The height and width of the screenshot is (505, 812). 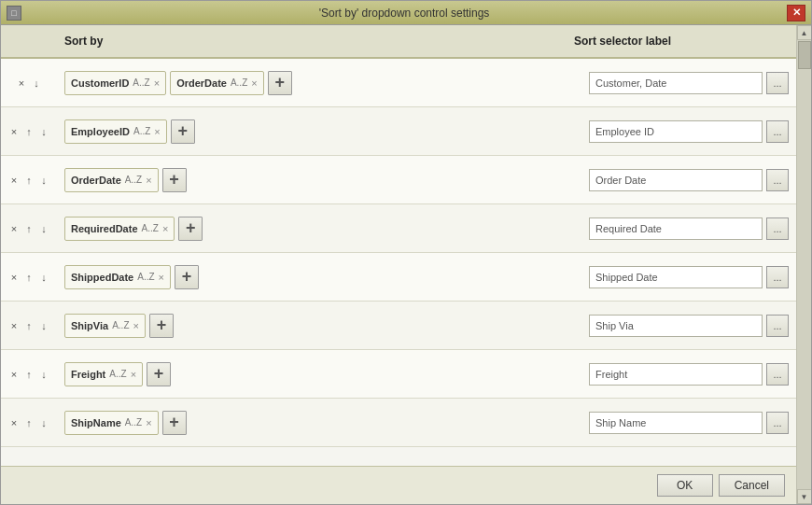 What do you see at coordinates (399, 277) in the screenshot?
I see `table-row: ×↑↓ShippedDateA..Z×+...` at bounding box center [399, 277].